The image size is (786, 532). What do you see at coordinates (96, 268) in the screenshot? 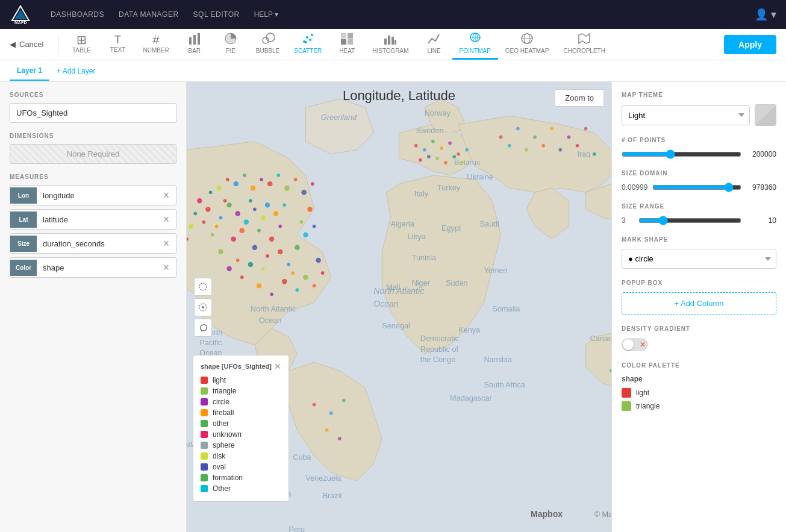
I see `color-value: shape` at bounding box center [96, 268].